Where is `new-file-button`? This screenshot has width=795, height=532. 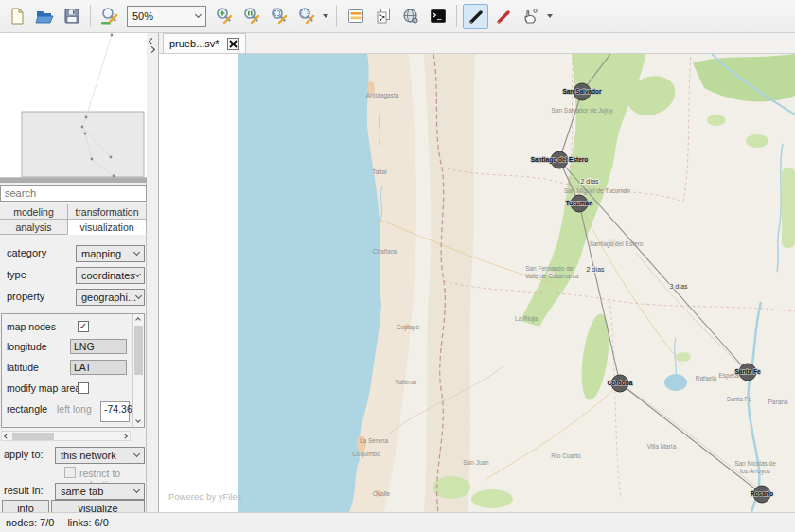 new-file-button is located at coordinates (17, 17).